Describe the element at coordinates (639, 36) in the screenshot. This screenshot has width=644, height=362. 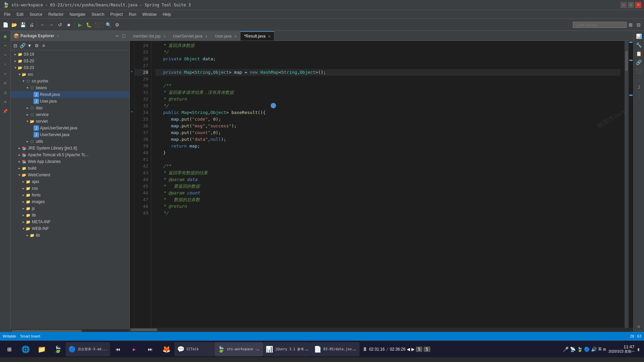
I see `rs-icon-1: 📊` at that location.